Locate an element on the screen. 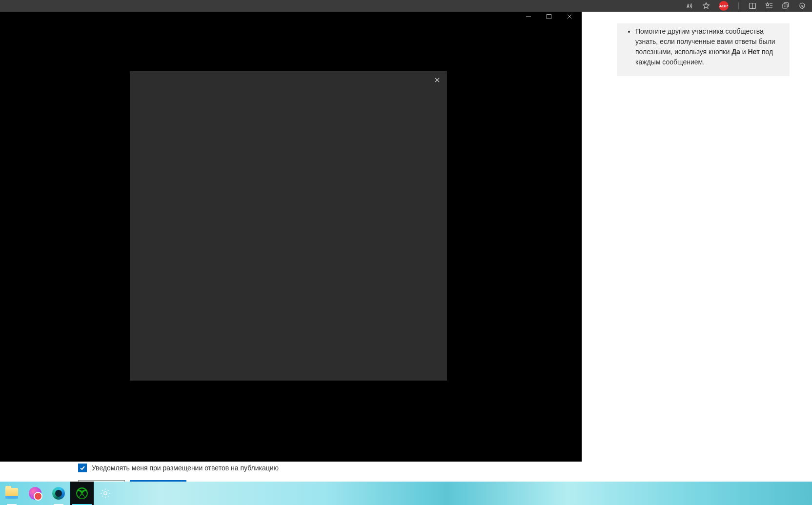  read-aloud-icon is located at coordinates (690, 6).